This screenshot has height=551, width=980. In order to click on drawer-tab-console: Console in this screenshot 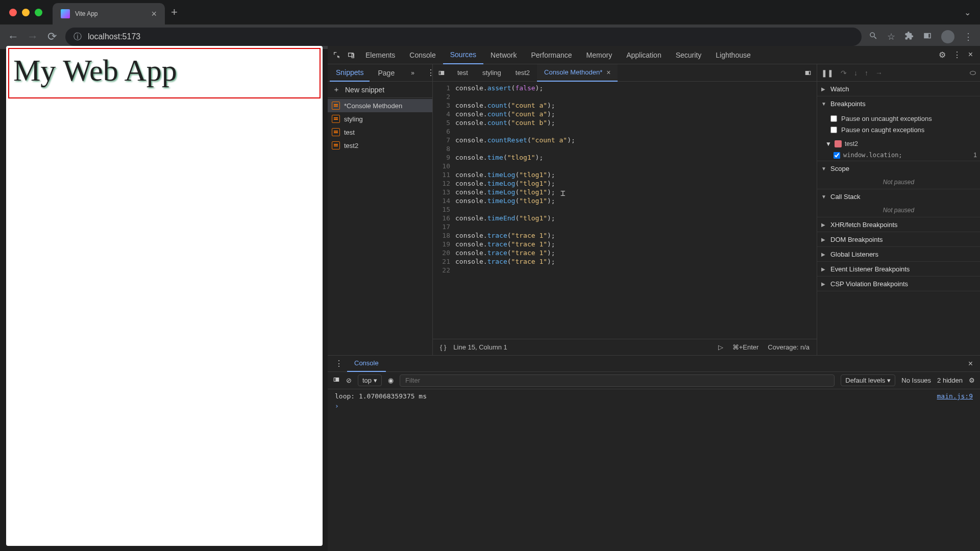, I will do `click(366, 364)`.